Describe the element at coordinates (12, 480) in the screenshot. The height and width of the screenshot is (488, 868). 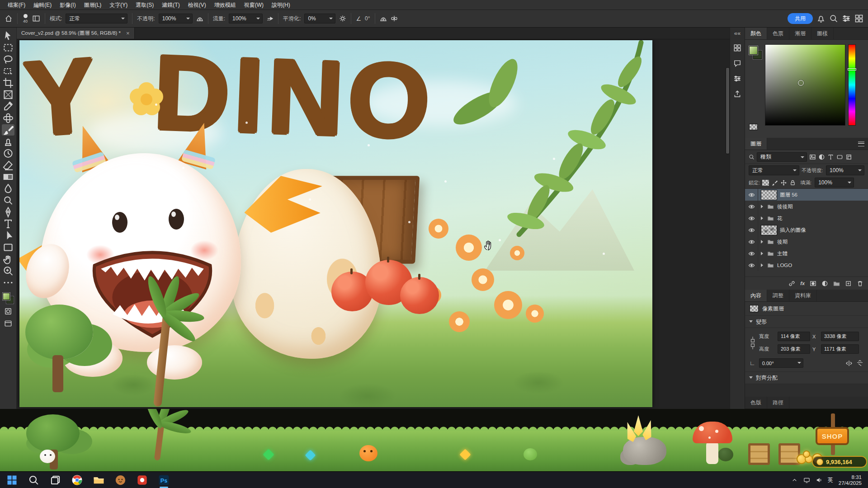
I see `taskbar-start-icon` at that location.